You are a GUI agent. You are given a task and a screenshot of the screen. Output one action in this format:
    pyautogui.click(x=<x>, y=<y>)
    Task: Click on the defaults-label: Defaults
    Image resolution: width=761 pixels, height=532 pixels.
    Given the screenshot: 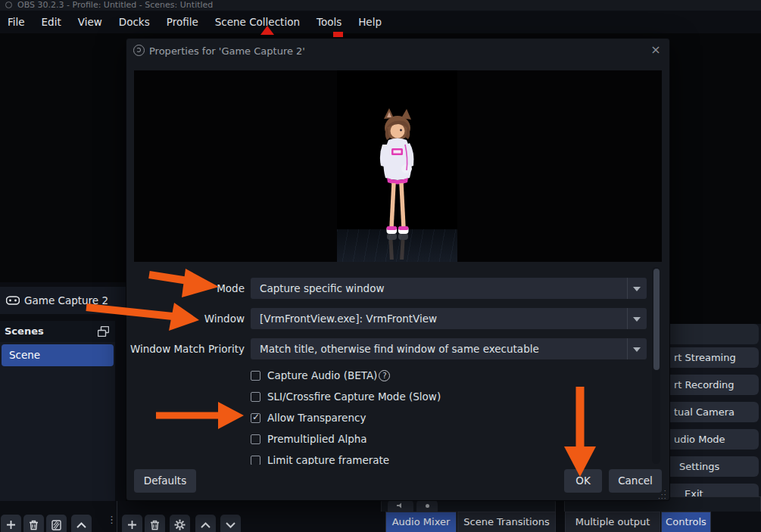 What is the action you would take?
    pyautogui.click(x=165, y=481)
    